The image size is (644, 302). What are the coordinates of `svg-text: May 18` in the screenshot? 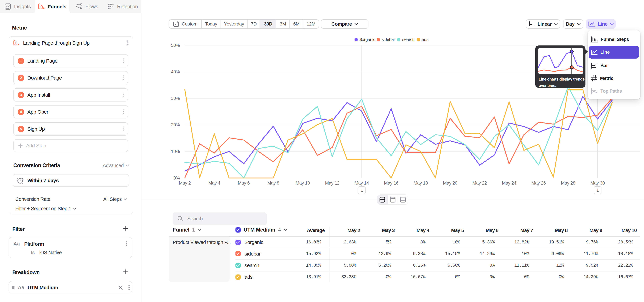 It's located at (421, 183).